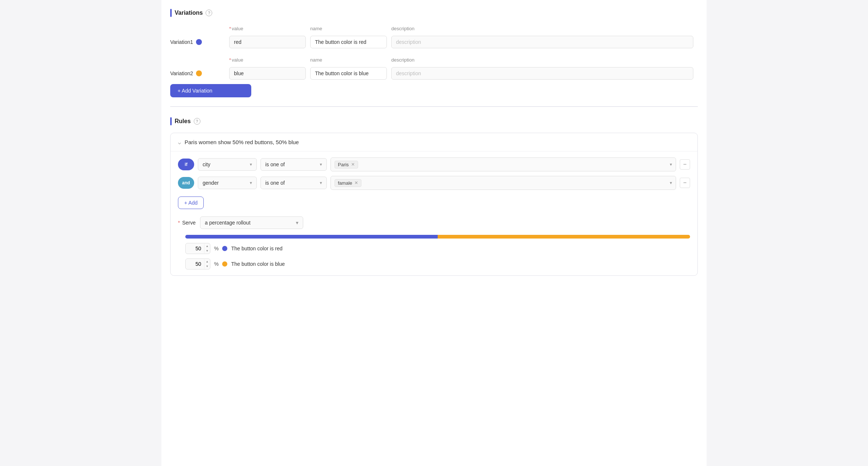  Describe the element at coordinates (251, 183) in the screenshot. I see `gender-caret-icon: ▾` at that location.